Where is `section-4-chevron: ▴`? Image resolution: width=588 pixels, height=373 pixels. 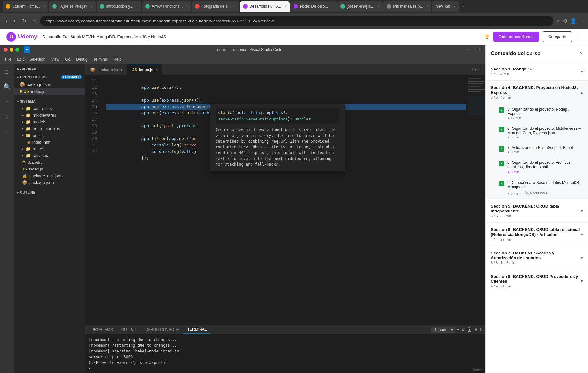 section-4-chevron: ▴ is located at coordinates (582, 92).